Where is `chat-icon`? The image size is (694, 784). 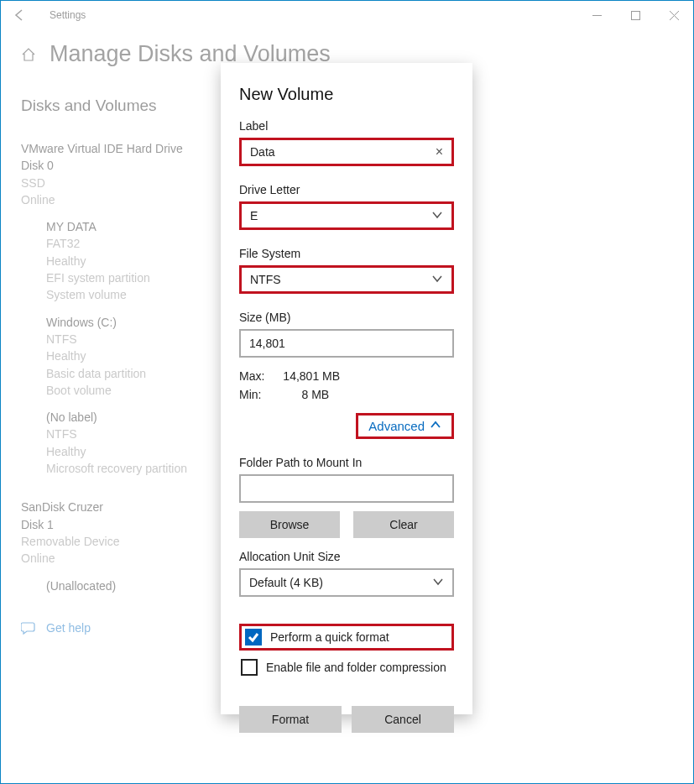
chat-icon is located at coordinates (29, 628).